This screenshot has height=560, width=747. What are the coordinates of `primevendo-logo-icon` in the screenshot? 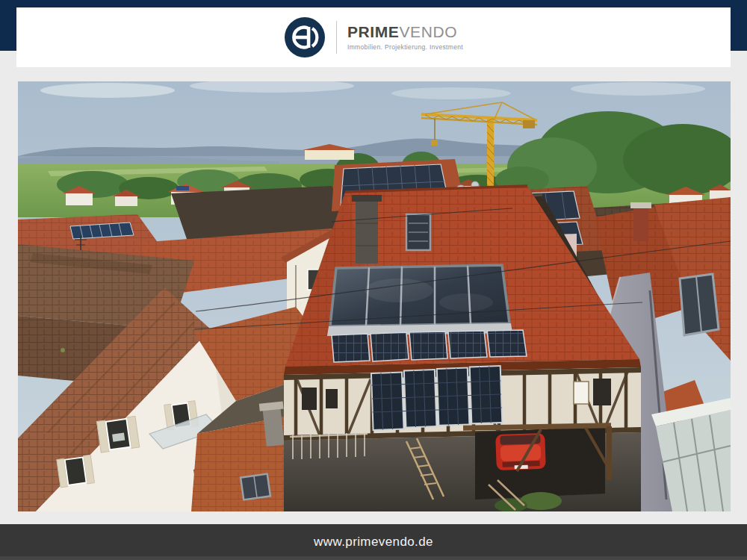 It's located at (305, 37).